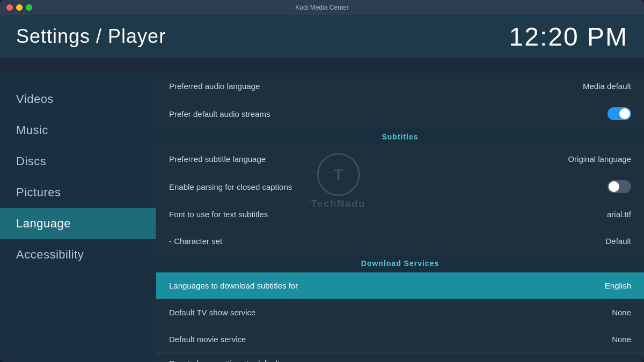 Image resolution: width=644 pixels, height=362 pixels. I want to click on preferred-audio-language-value: Media default, so click(607, 86).